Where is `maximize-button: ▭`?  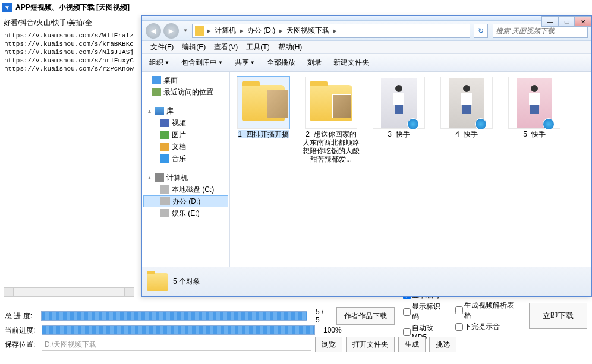 maximize-button: ▭ is located at coordinates (566, 21).